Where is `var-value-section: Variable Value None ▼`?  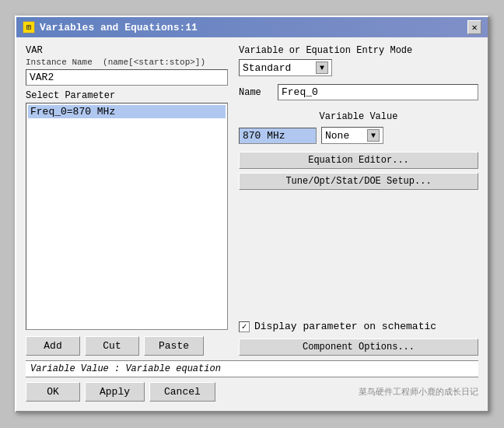 var-value-section: Variable Value None ▼ is located at coordinates (359, 128).